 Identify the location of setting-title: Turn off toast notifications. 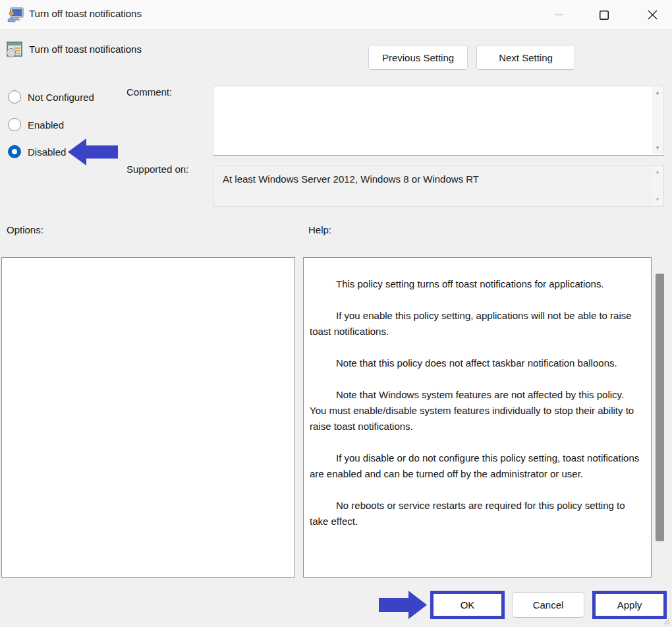
(86, 49).